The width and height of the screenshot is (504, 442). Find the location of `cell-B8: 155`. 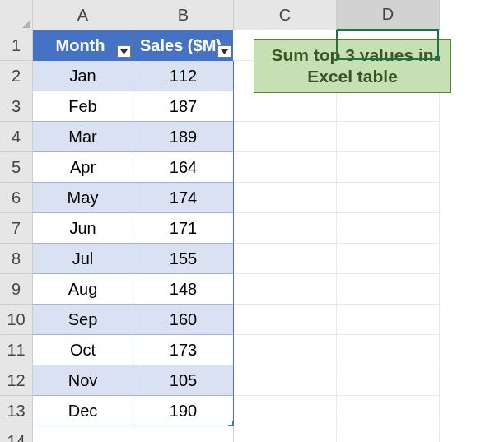

cell-B8: 155 is located at coordinates (184, 258).